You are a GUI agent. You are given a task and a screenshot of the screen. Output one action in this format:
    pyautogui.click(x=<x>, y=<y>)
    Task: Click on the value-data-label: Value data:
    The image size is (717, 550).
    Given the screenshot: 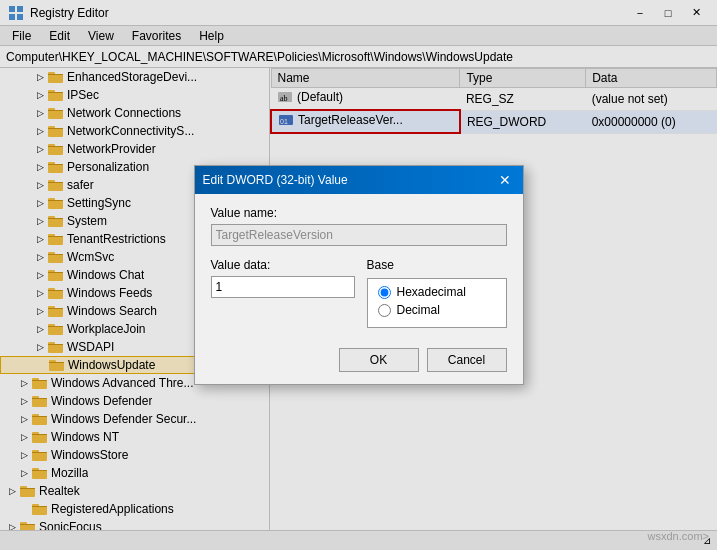 What is the action you would take?
    pyautogui.click(x=283, y=265)
    